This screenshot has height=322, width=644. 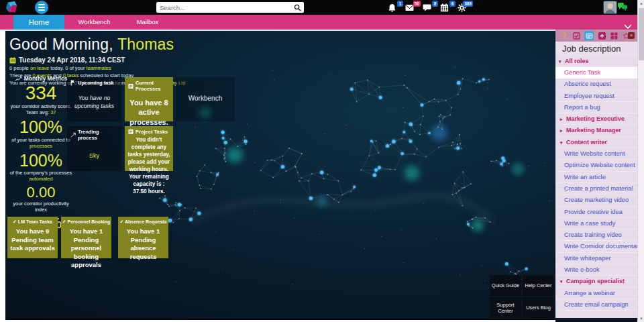 What do you see at coordinates (205, 99) in the screenshot?
I see `workbench-tile: Workbench` at bounding box center [205, 99].